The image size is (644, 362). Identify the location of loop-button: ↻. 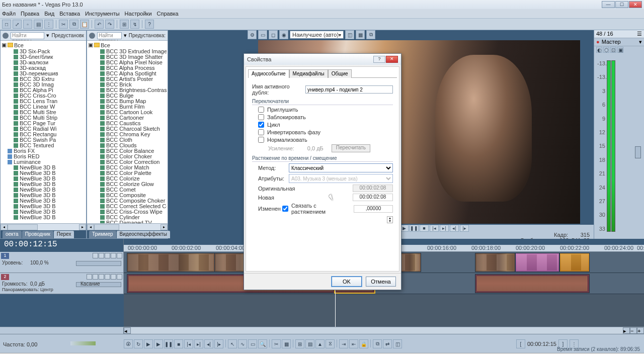
(138, 344).